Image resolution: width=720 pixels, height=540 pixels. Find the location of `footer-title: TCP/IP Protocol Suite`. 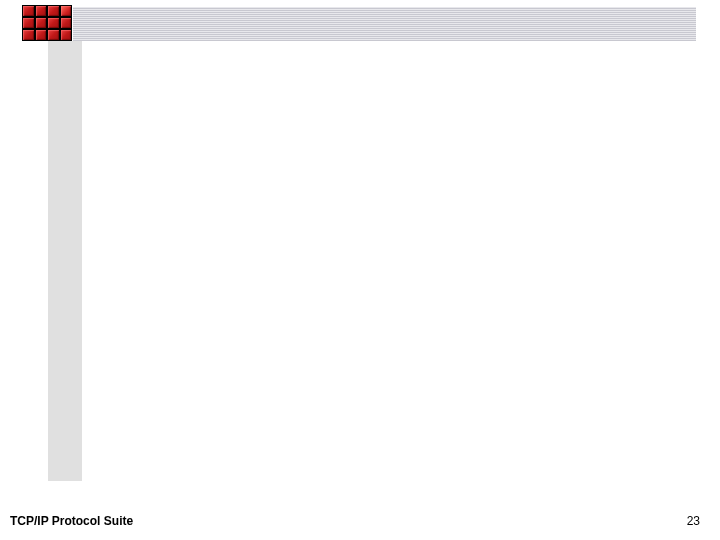

footer-title: TCP/IP Protocol Suite is located at coordinates (72, 521).